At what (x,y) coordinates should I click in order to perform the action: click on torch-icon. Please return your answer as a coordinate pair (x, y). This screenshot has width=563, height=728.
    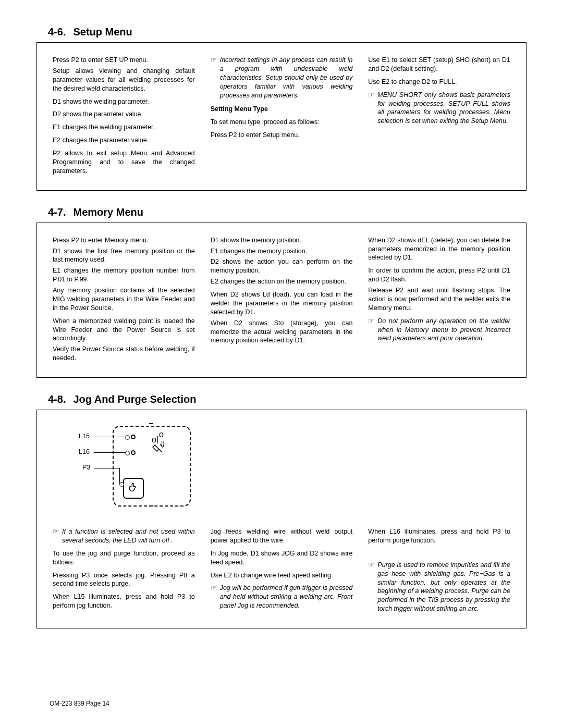
    Looking at the image, I should click on (158, 452).